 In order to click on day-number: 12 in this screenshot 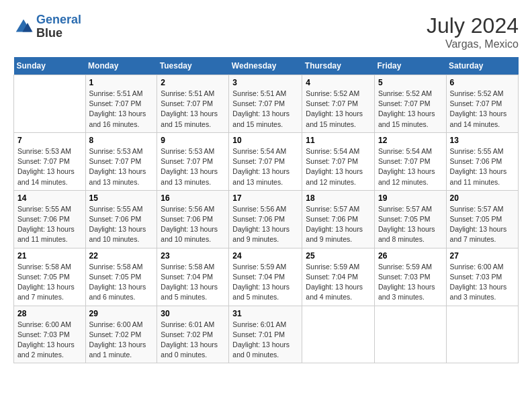, I will do `click(410, 140)`.